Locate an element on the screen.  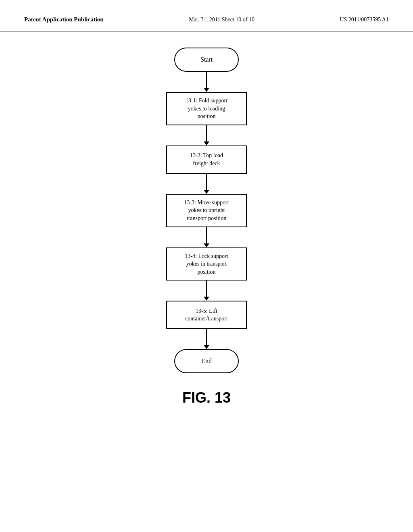
process-node-2: 13-2: Top loadfreight deck is located at coordinates (206, 160).